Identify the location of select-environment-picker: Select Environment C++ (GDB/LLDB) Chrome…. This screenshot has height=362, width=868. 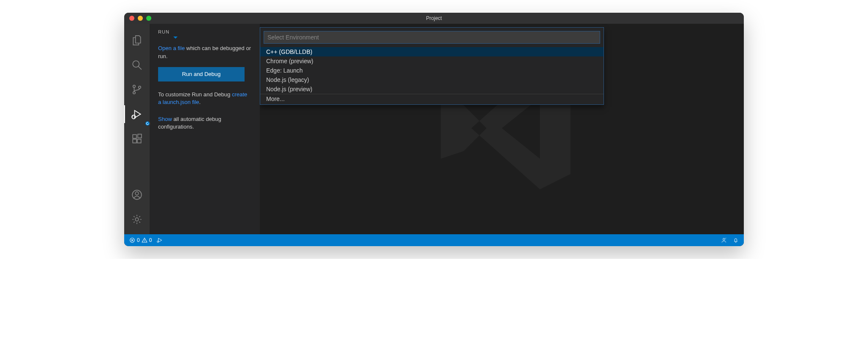
(432, 66).